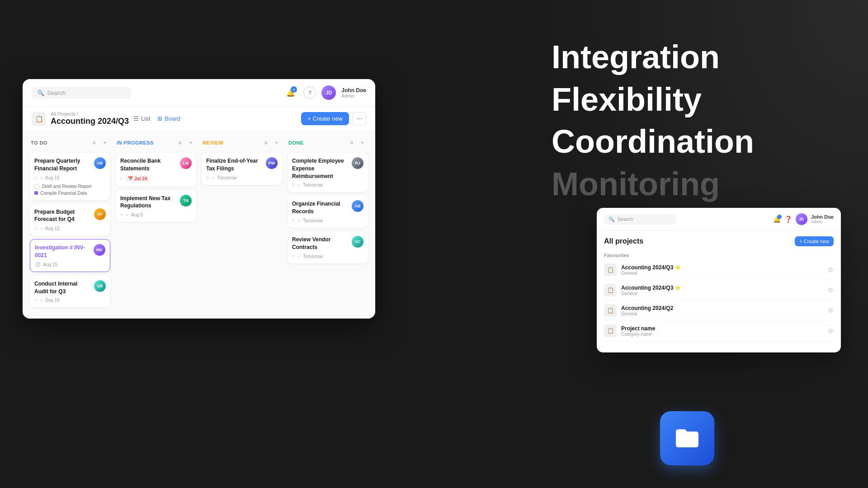 This screenshot has width=868, height=488. I want to click on user-role: Admin, so click(354, 96).